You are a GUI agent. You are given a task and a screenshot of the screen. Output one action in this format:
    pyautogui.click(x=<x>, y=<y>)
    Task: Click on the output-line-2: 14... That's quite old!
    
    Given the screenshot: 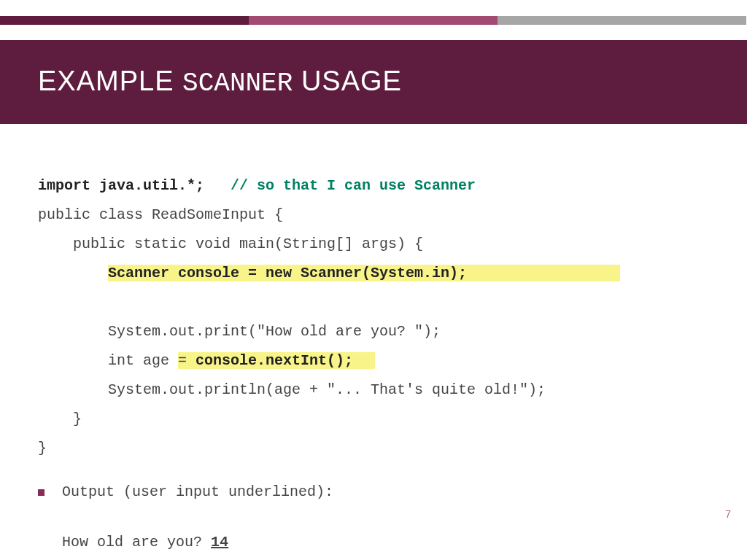 What is the action you would take?
    pyautogui.click(x=385, y=559)
    